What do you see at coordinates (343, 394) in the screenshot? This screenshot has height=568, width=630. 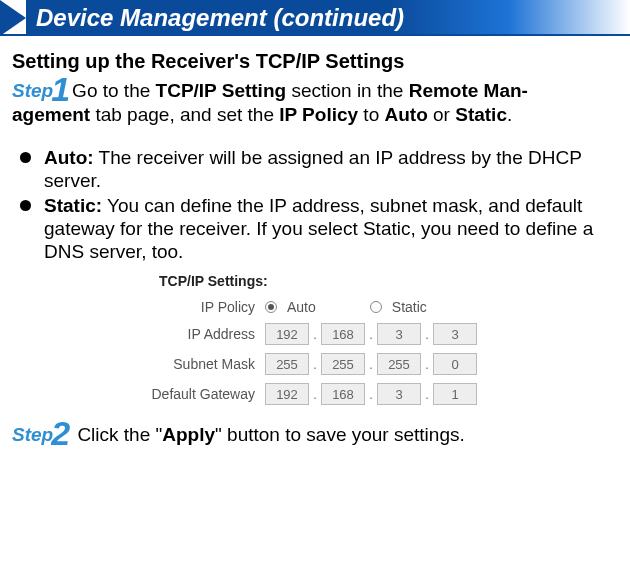 I see `default-gateway-octet-2: 168` at bounding box center [343, 394].